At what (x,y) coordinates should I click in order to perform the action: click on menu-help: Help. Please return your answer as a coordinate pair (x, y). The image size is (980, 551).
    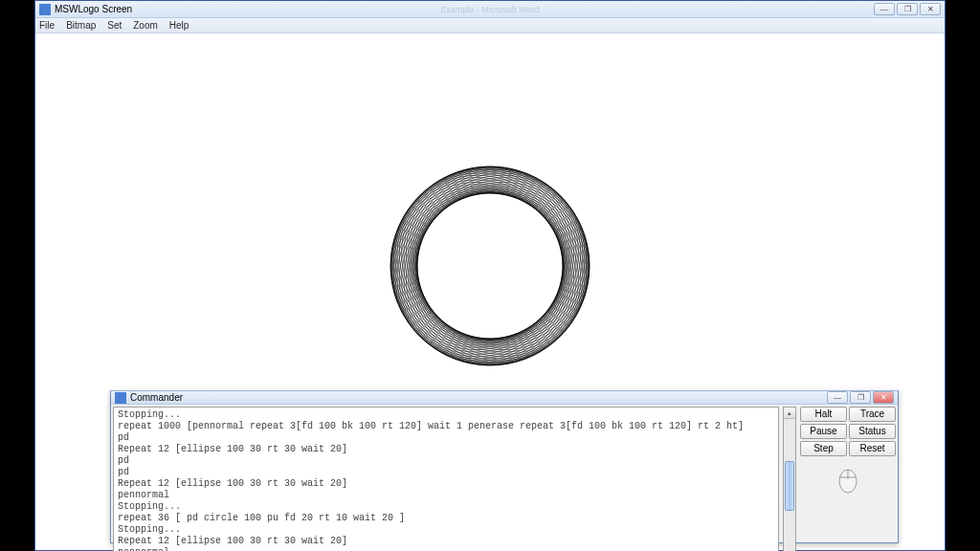
    Looking at the image, I should click on (180, 25).